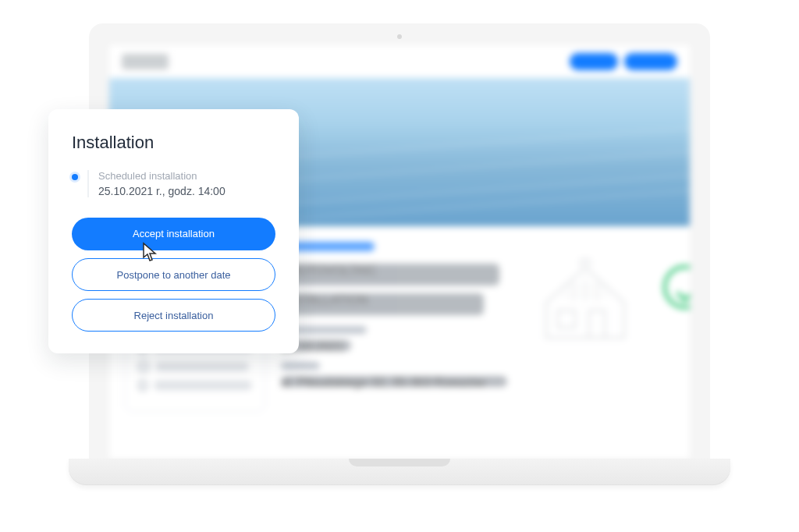 The image size is (799, 532). What do you see at coordinates (623, 62) in the screenshot?
I see `top-buttons` at bounding box center [623, 62].